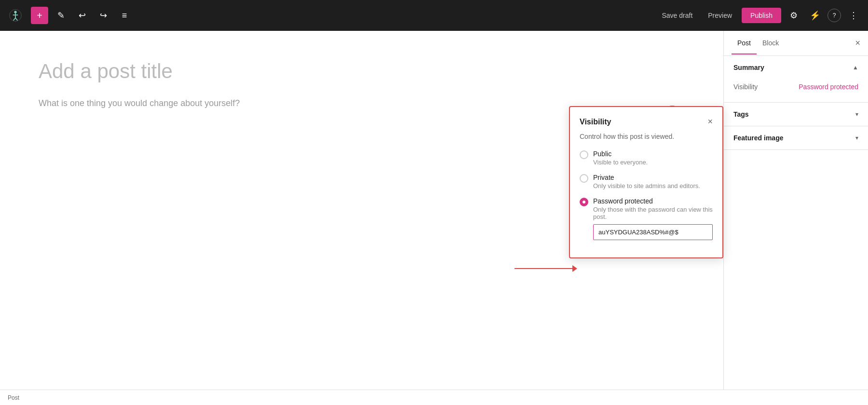 Image resolution: width=868 pixels, height=405 pixels. What do you see at coordinates (744, 43) in the screenshot?
I see `tab-post: Post` at bounding box center [744, 43].